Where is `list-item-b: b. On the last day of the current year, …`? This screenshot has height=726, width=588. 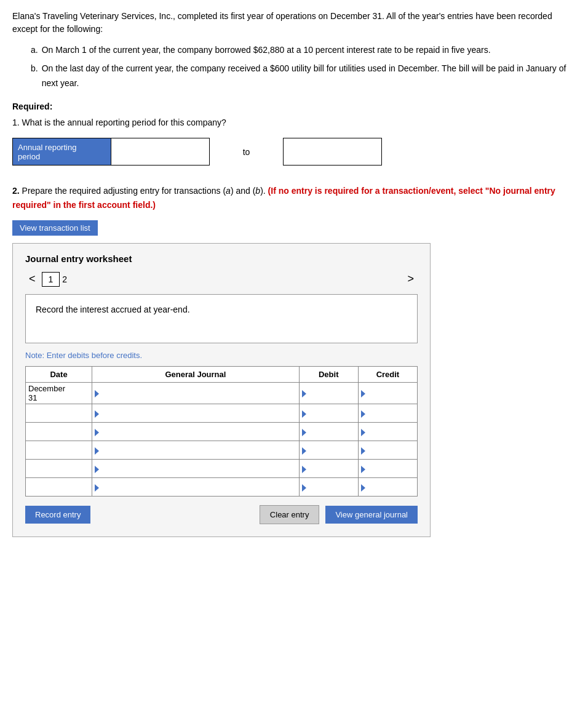
list-item-b: b. On the last day of the current year, … is located at coordinates (303, 76).